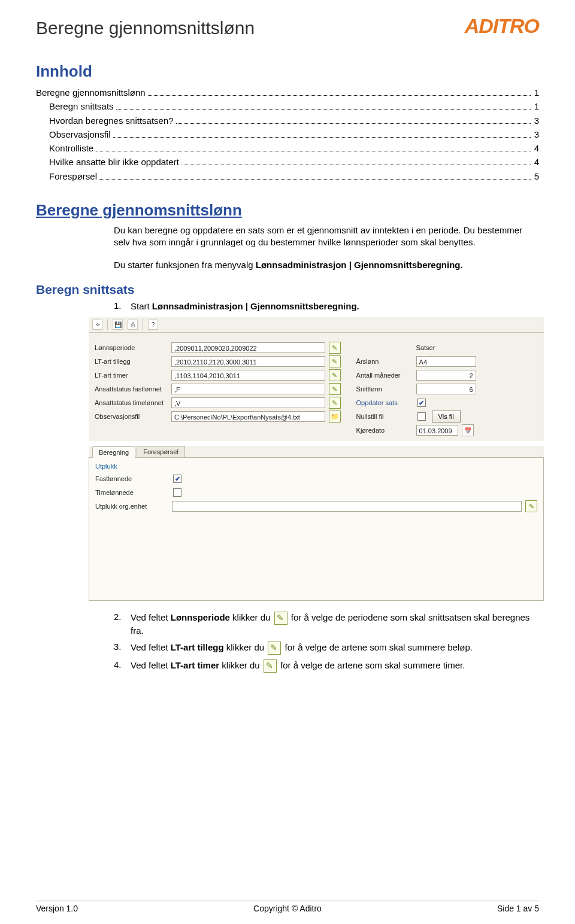 This screenshot has height=924, width=575. I want to click on step-3: 3. Ved feltet LT-art tillegg klikker du …, so click(326, 648).